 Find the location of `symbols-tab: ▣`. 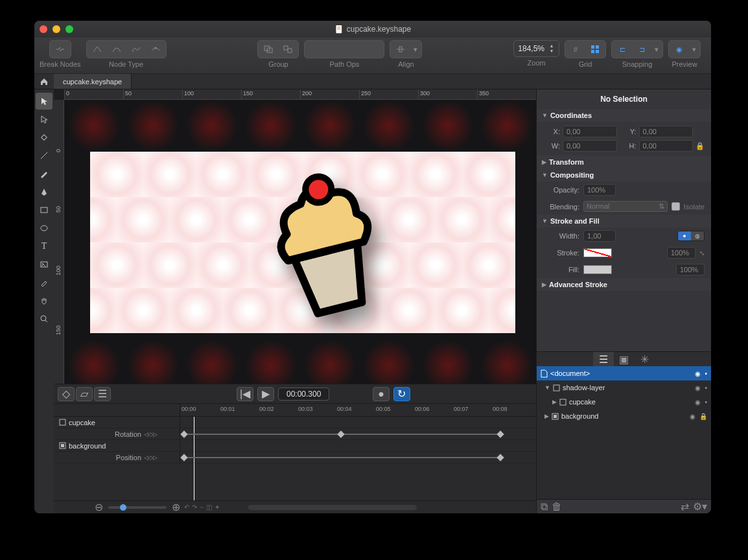

symbols-tab: ▣ is located at coordinates (624, 359).